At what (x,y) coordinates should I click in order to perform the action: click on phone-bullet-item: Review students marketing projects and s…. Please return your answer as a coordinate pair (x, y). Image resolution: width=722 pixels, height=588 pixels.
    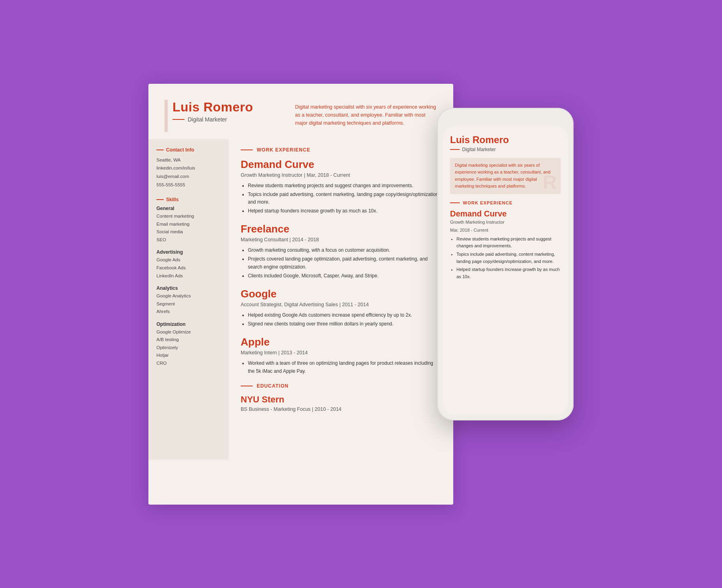
    Looking at the image, I should click on (509, 243).